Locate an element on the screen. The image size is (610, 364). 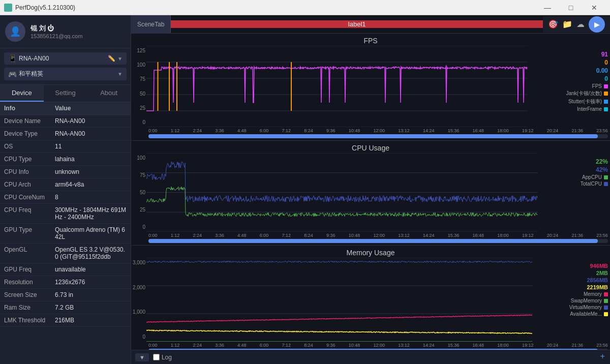
info-key: CPU Type is located at coordinates (25, 159).